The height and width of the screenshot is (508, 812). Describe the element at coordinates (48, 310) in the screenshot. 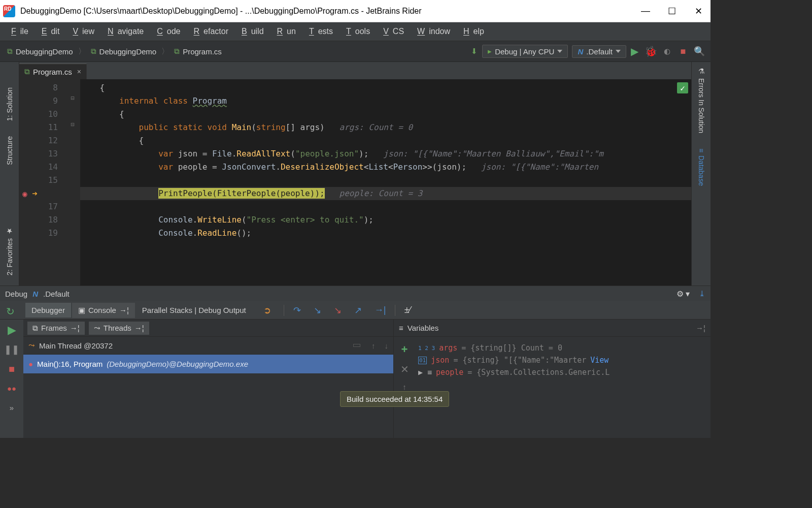

I see `tab-debugger: Debugger` at that location.